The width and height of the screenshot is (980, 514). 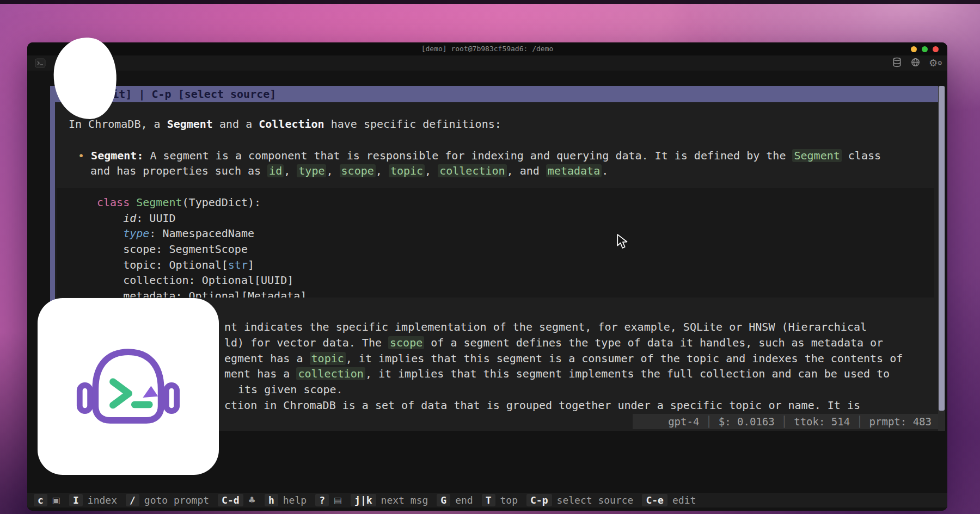 I want to click on menu-bar-strip, so click(x=490, y=2).